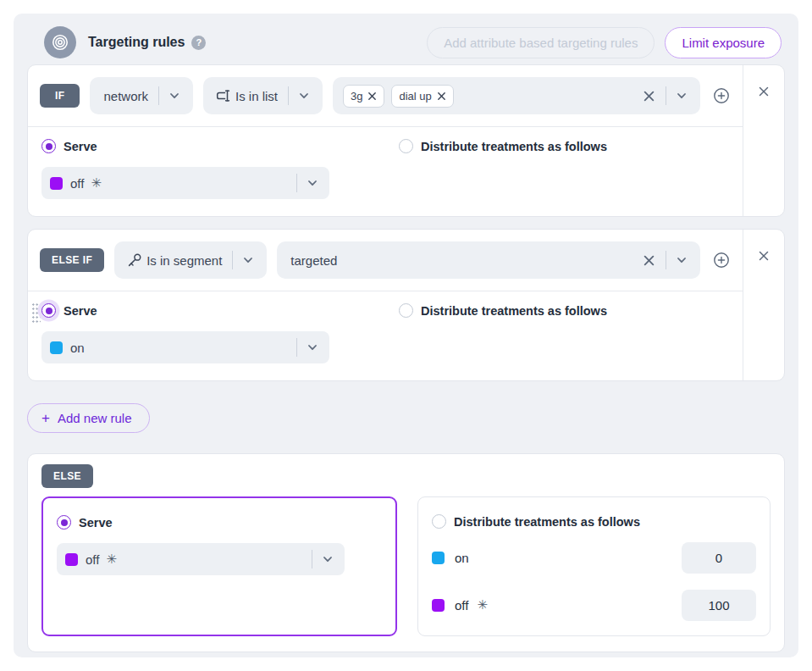 The width and height of the screenshot is (812, 671). I want to click on drag-handle, so click(36, 313).